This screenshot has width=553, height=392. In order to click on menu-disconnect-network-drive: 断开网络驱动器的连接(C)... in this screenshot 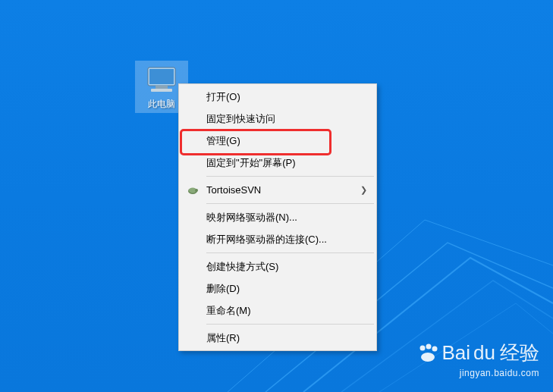, I will do `click(278, 240)`.